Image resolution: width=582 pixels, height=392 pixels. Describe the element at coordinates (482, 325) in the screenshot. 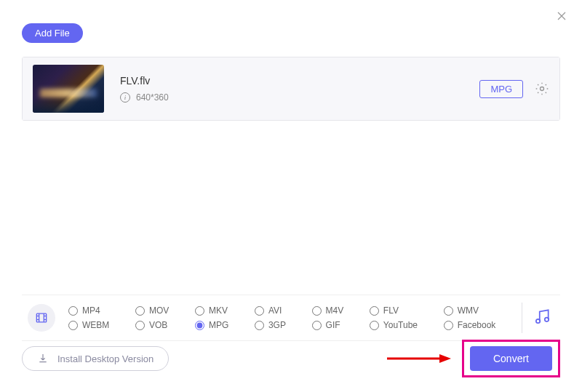

I see `format-option-facebook: Facebook` at that location.